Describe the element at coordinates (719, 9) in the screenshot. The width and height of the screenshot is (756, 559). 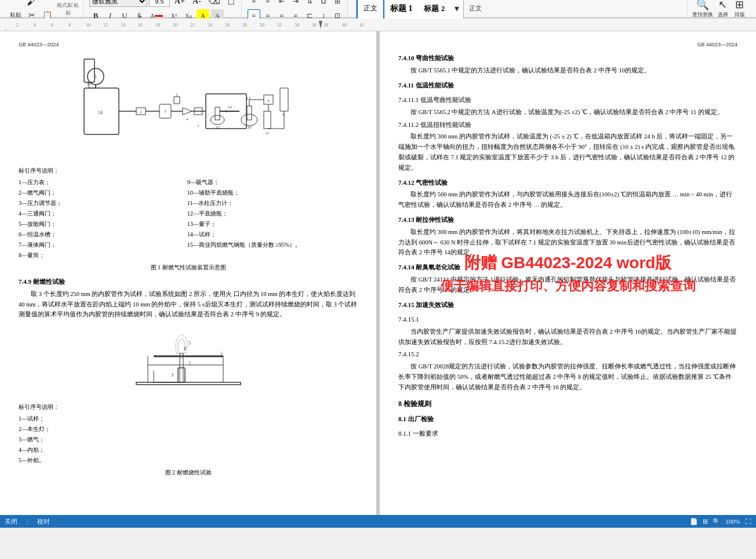
I see `right-tools-group: 🔍 查找替换 ↖ 选择 ⊞ 排版` at that location.